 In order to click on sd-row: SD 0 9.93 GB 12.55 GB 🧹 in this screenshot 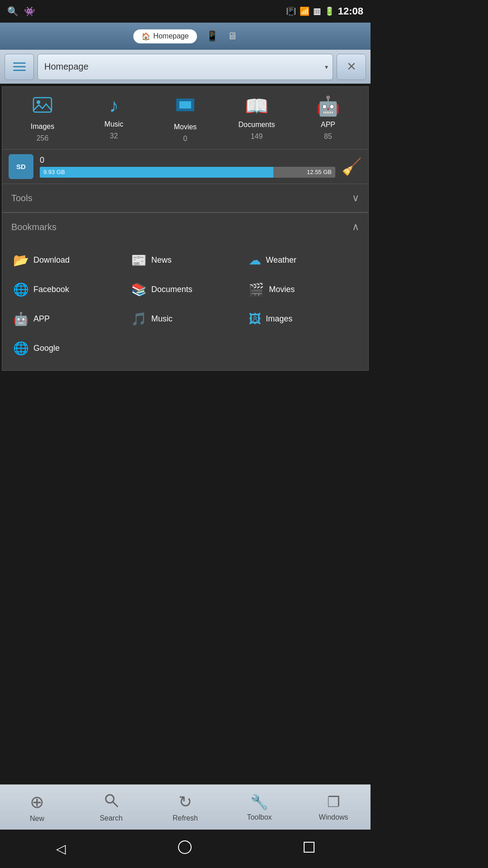, I will do `click(185, 167)`.